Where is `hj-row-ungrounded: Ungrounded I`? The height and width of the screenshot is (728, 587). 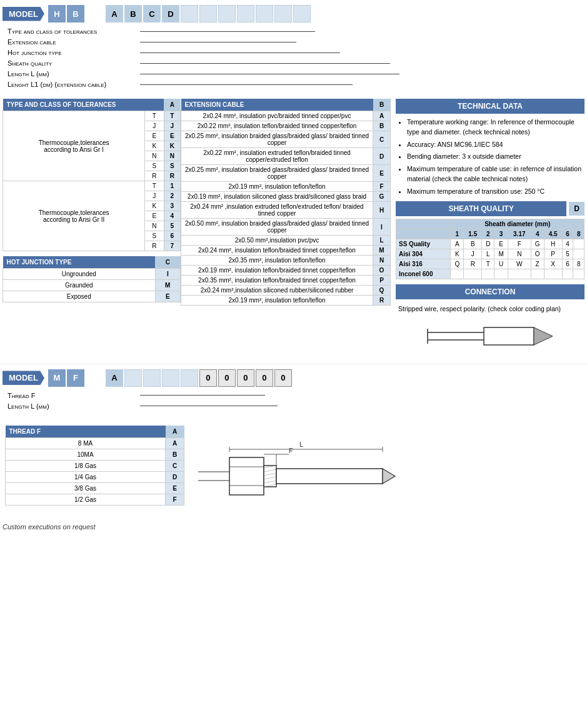
hj-row-ungrounded: Ungrounded I is located at coordinates (92, 274).